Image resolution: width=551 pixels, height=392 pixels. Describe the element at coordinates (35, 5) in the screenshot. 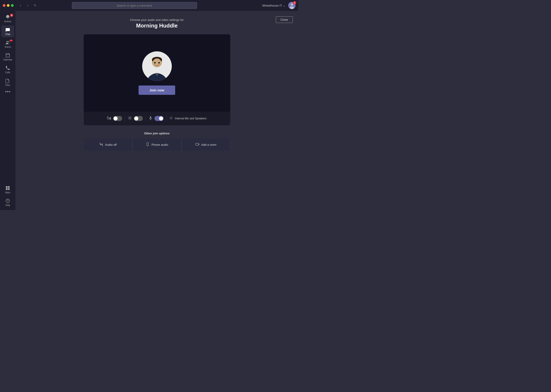

I see `compose-button: ✎` at that location.